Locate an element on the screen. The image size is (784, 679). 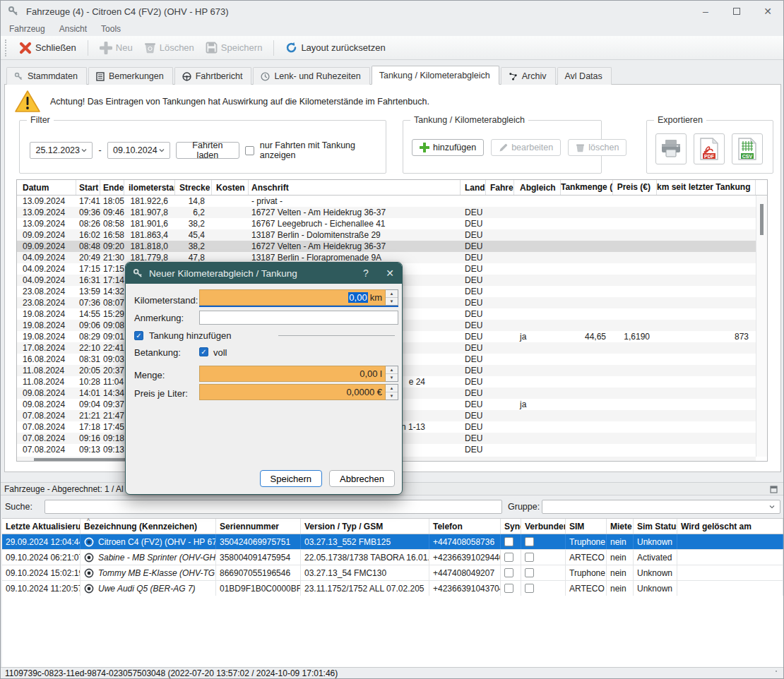
col-version-typ-gsm: Version / Typ / GSM is located at coordinates (365, 527).